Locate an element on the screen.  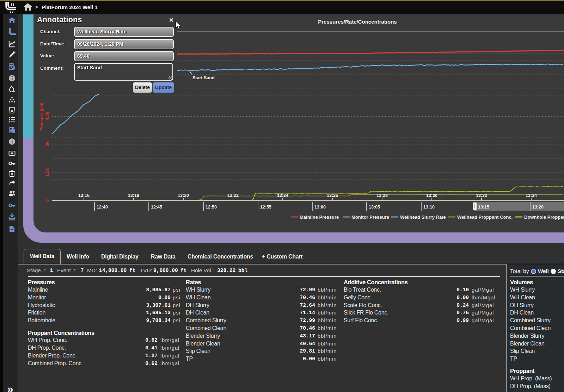
svg-text: Start Sand is located at coordinates (204, 78).